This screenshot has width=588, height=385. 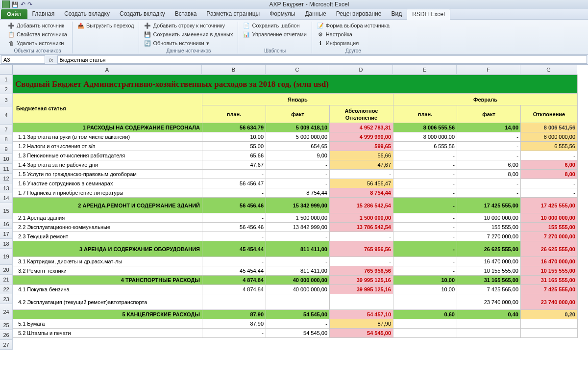 I want to click on column-header: B, so click(x=234, y=70).